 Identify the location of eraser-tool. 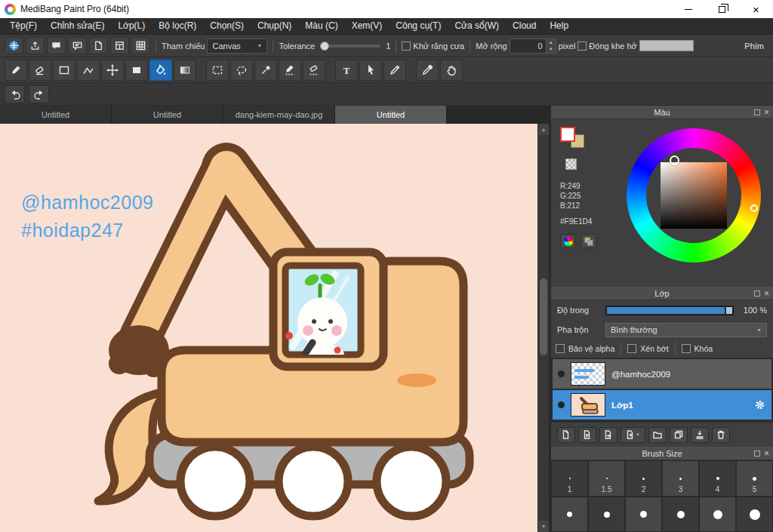
(40, 70).